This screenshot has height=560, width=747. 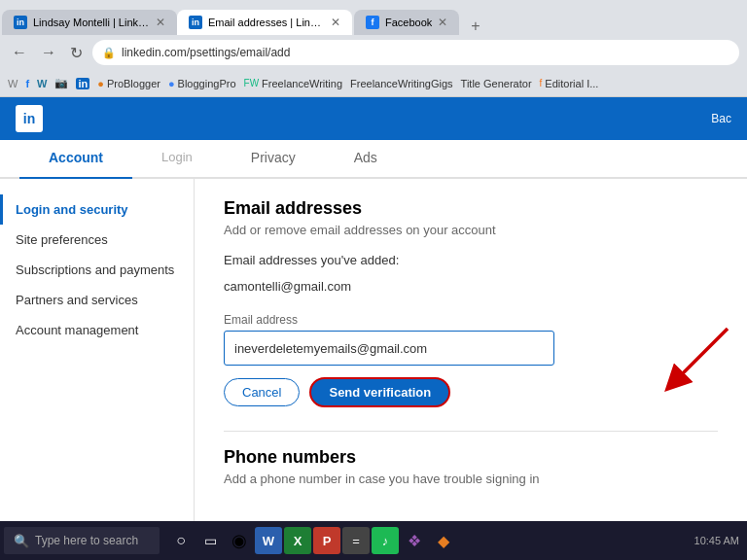 What do you see at coordinates (97, 331) in the screenshot?
I see `sidebar-item-account-mgmt: Account management` at bounding box center [97, 331].